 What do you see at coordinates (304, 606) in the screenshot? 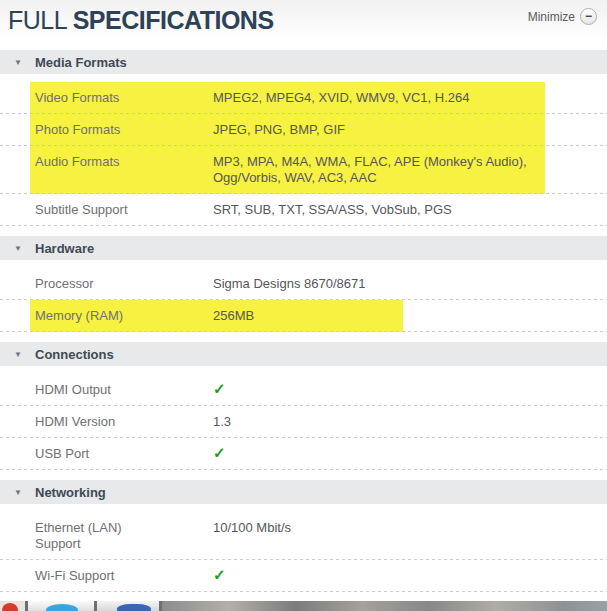
I see `taskbar-strip` at bounding box center [304, 606].